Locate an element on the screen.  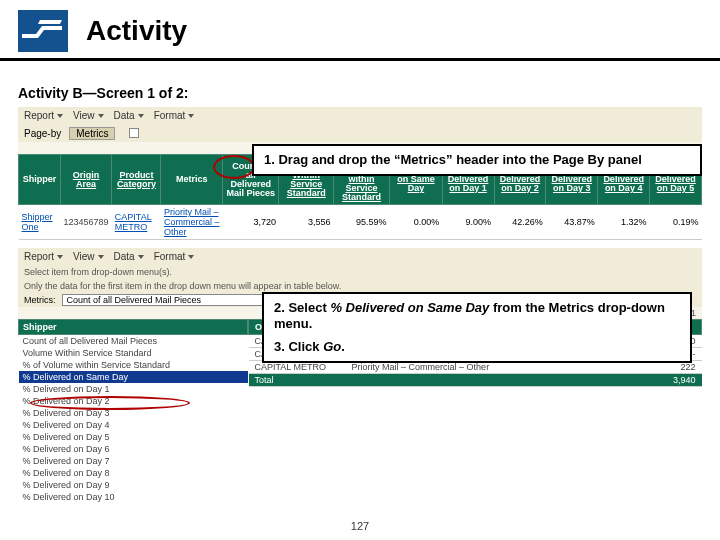
pageby-icon-group is located at coordinates (134, 133).